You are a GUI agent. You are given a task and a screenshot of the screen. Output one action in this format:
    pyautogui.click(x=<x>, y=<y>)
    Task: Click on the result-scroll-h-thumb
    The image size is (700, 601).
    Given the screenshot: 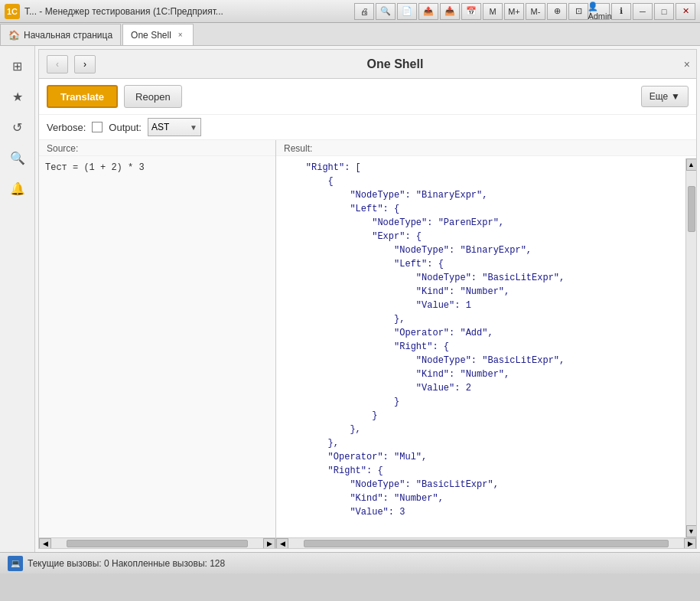 What is the action you would take?
    pyautogui.click(x=487, y=544)
    